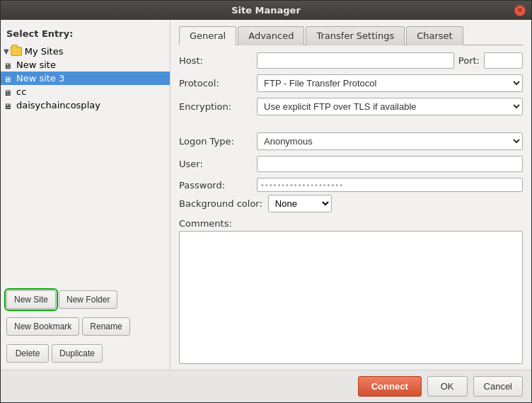  Describe the element at coordinates (390, 164) in the screenshot. I see `user-input` at that location.